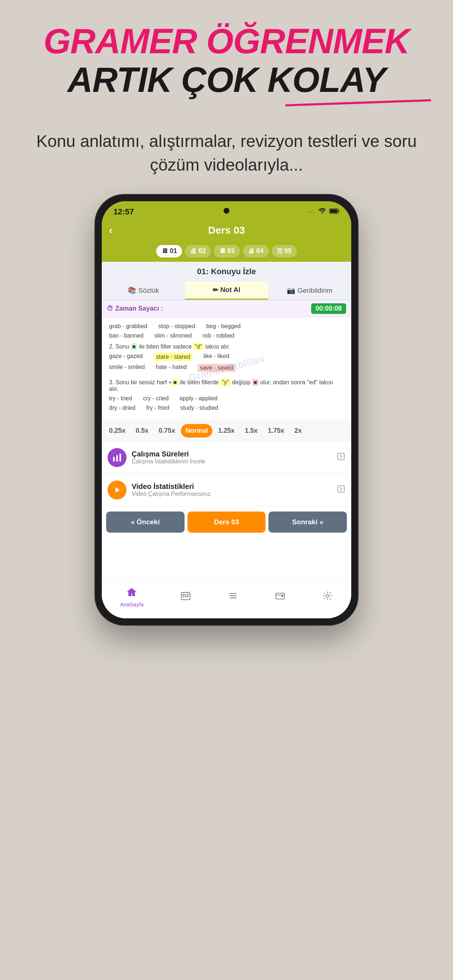 This screenshot has height=980, width=453. I want to click on list-icon, so click(233, 597).